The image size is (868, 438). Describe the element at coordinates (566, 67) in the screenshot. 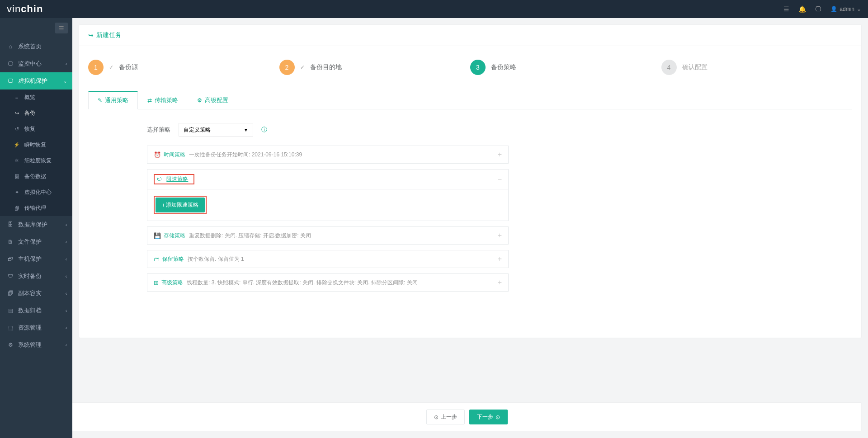

I see `step-policy: 3备份策略` at that location.